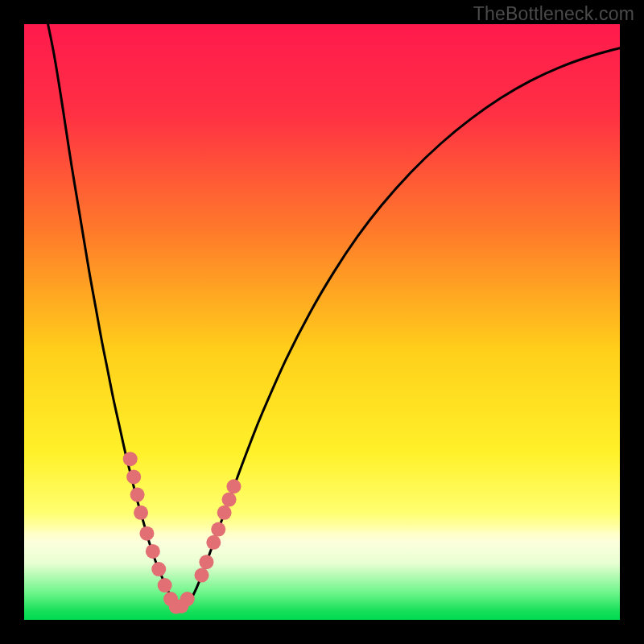  Describe the element at coordinates (554, 14) in the screenshot. I see `watermark-text: TheBottleneck.com` at that location.